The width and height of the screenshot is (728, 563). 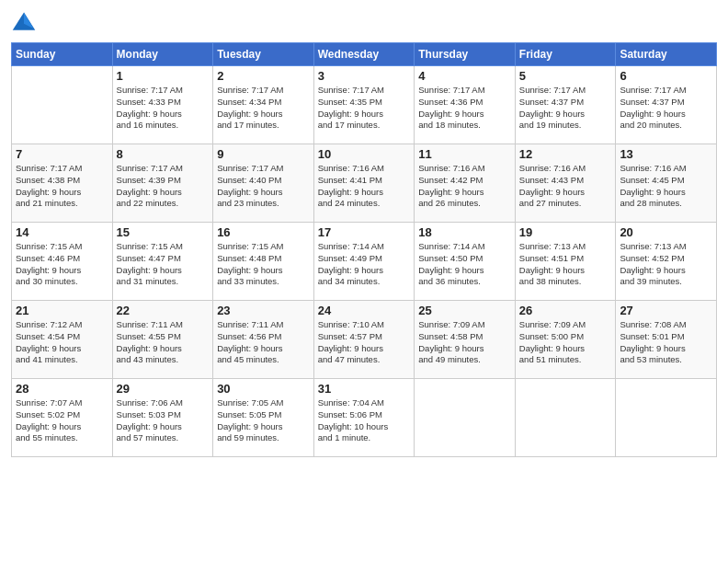 What do you see at coordinates (164, 75) in the screenshot?
I see `day-number: 1` at bounding box center [164, 75].